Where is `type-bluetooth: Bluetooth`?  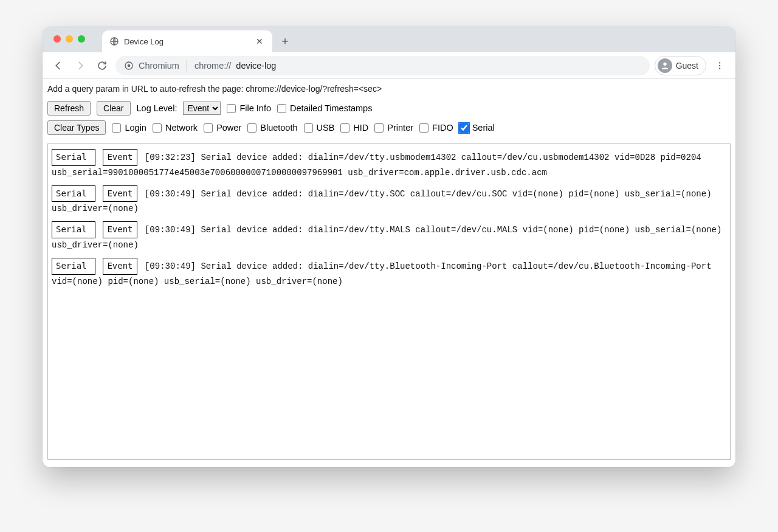 type-bluetooth: Bluetooth is located at coordinates (272, 128).